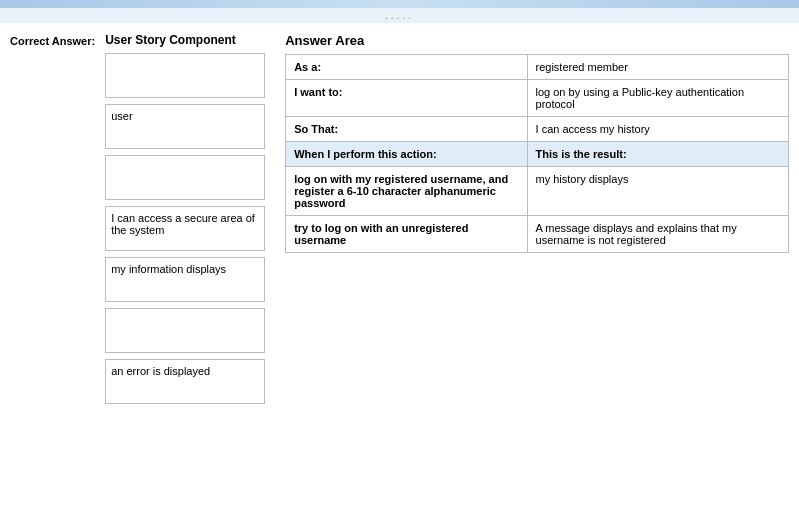 The width and height of the screenshot is (799, 530). I want to click on table-cell-label-4: log on with my registered username, and …, so click(406, 192).